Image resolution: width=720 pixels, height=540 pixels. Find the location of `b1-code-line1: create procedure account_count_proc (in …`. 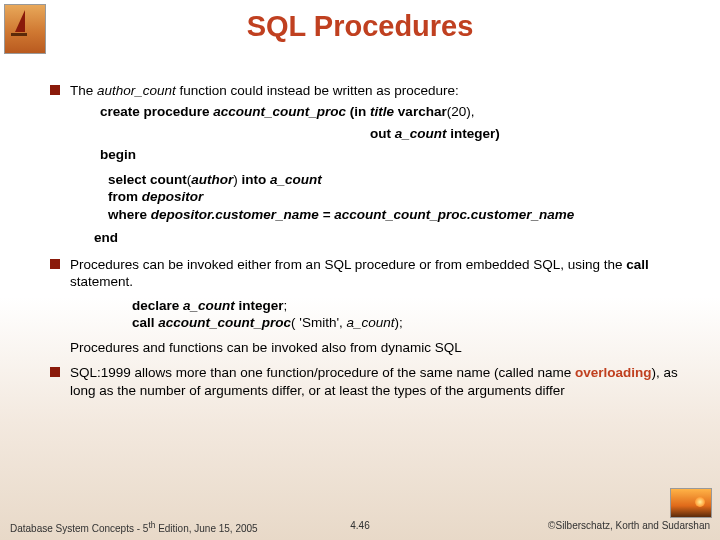

b1-code-line1: create procedure account_count_proc (in … is located at coordinates (400, 112).